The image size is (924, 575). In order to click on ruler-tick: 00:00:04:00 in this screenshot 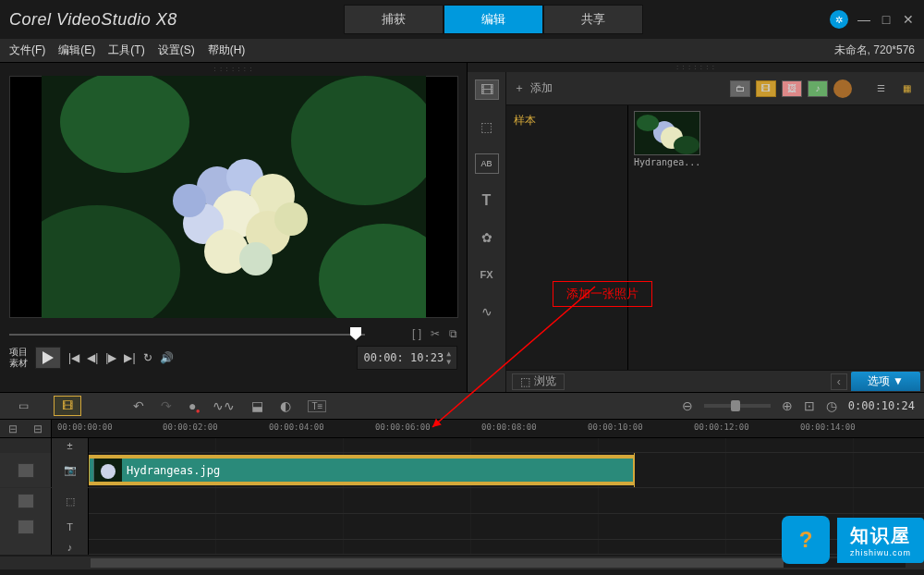, I will do `click(297, 427)`.